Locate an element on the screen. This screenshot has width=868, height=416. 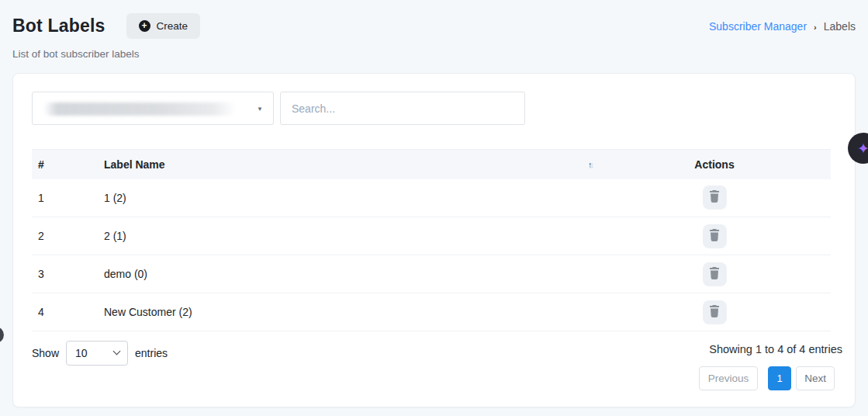
table-header-row: # Label Name ↑↓ Actions is located at coordinates (431, 165).